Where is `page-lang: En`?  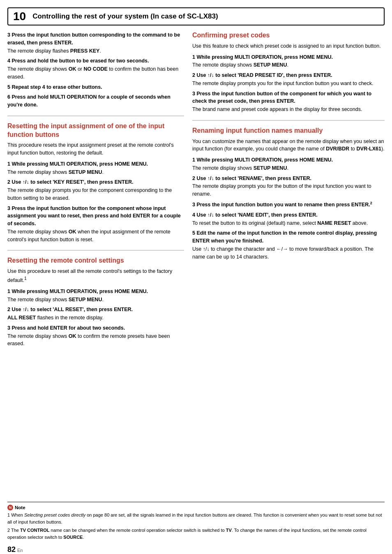
page-lang: En is located at coordinates (20, 550).